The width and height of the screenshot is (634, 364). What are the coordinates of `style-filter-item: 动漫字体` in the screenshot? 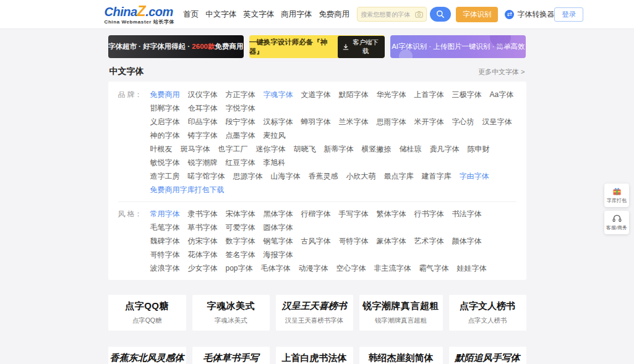 It's located at (314, 268).